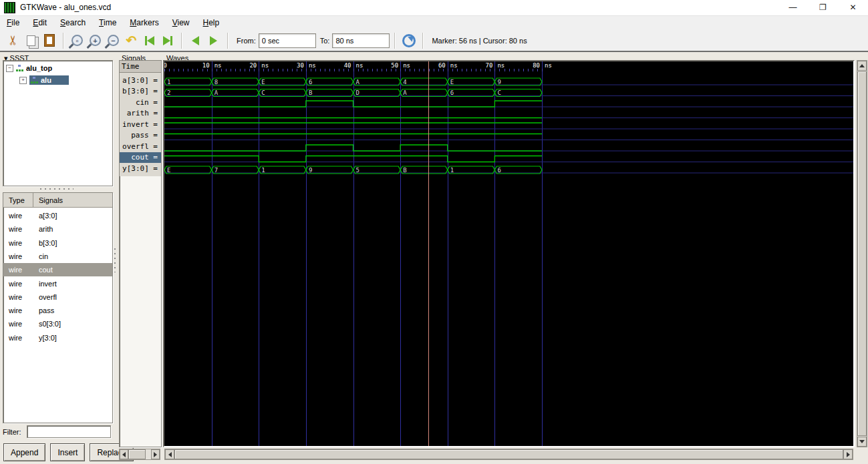 This screenshot has height=464, width=868. I want to click on signal-row-s0[3:0]: wires0[3:0], so click(57, 324).